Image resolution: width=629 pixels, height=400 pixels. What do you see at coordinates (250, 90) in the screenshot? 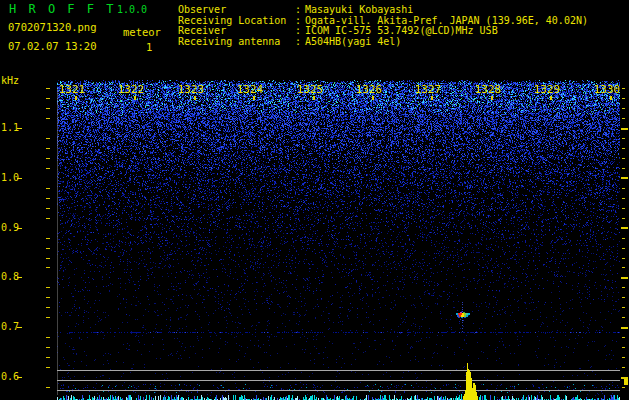
I see `time-tick-label: 1324` at bounding box center [250, 90].